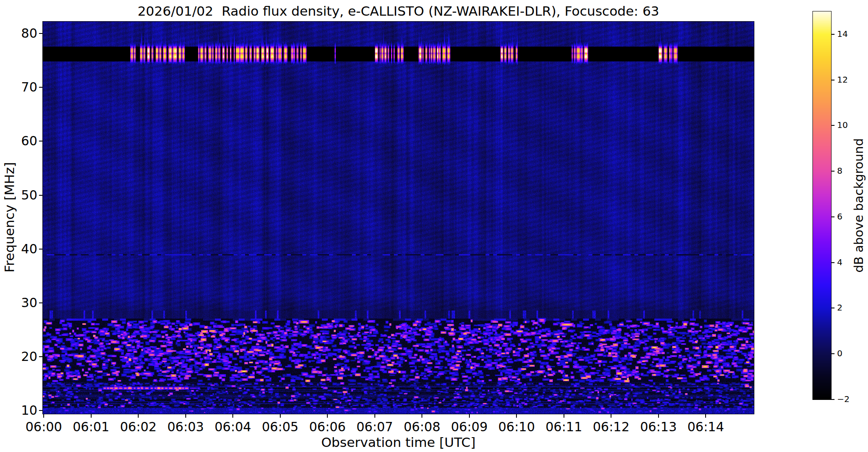  Describe the element at coordinates (399, 442) in the screenshot. I see `x-axis-label: Observation time [UTC]` at that location.